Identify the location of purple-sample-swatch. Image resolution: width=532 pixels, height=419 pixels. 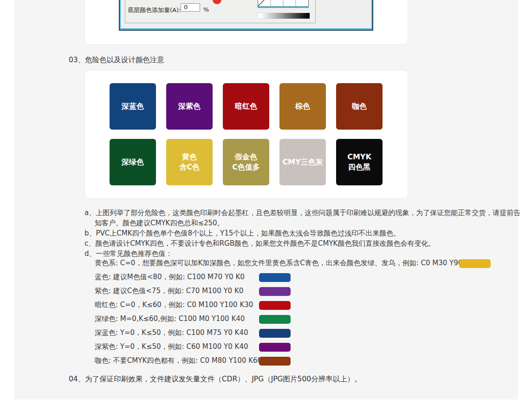
(275, 292).